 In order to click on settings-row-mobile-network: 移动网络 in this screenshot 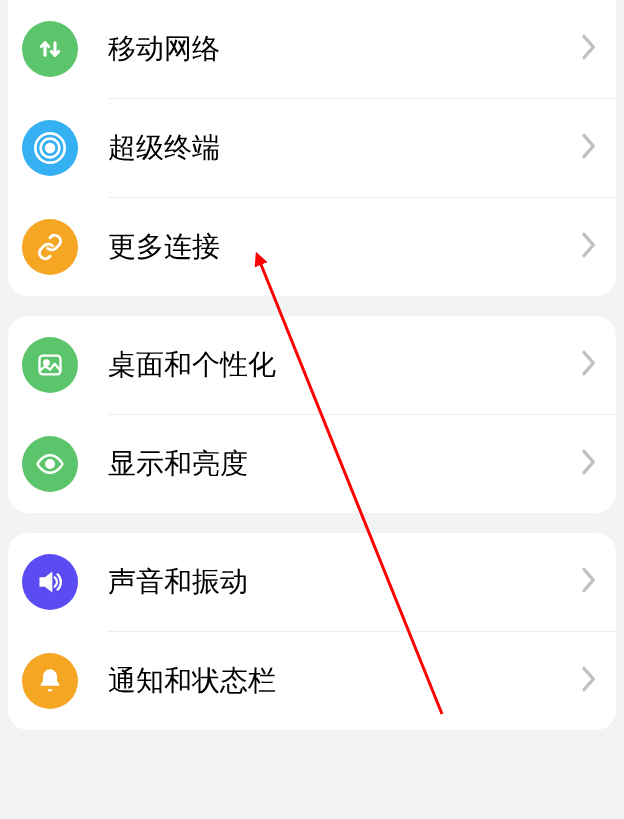, I will do `click(312, 49)`.